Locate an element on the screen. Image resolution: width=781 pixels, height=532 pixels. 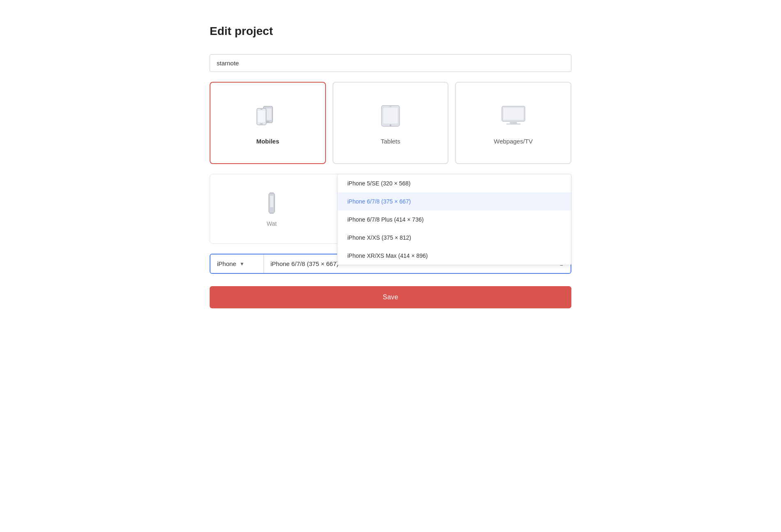
webpages-label: Webpages/TV is located at coordinates (513, 141).